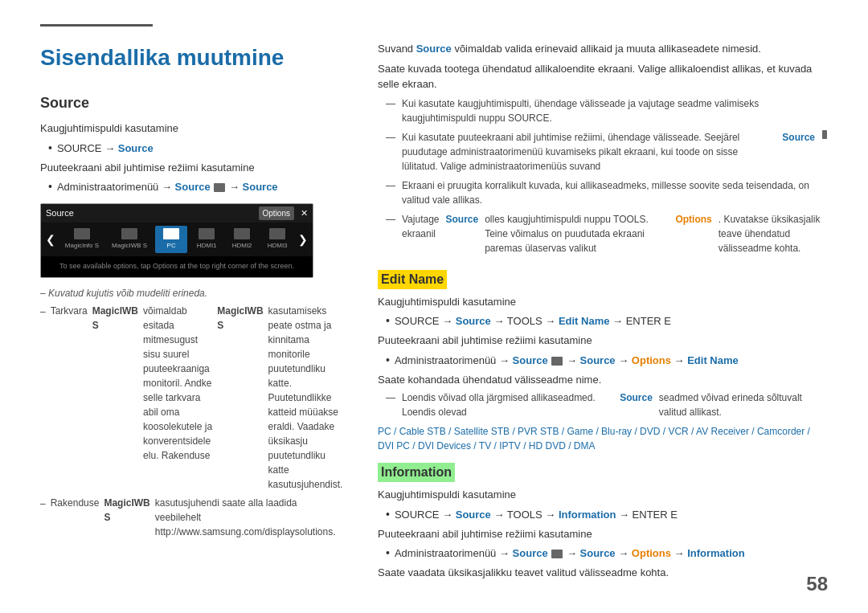 This screenshot has height=613, width=868. Describe the element at coordinates (177, 239) in the screenshot. I see `screen-items: MagicInfo S MagicIWB S PC HDMI1` at that location.